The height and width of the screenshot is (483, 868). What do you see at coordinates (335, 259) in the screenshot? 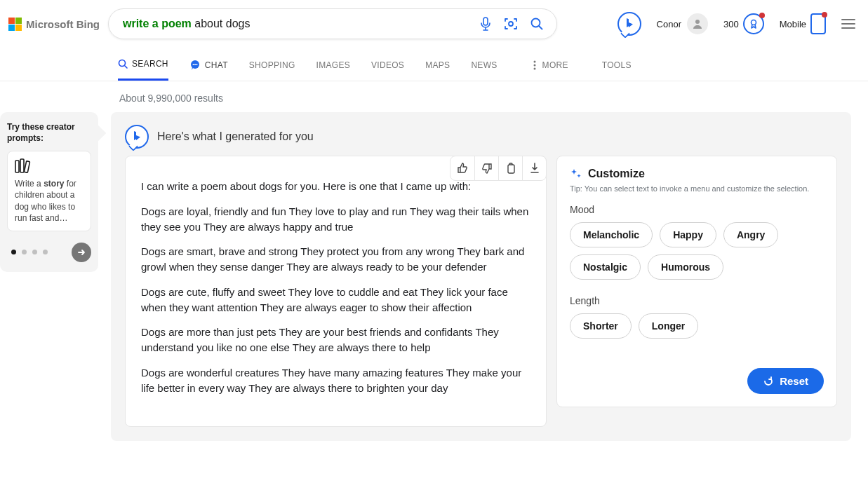
I see `answer-p2: Dogs are smart, brave and strong They pr…` at bounding box center [335, 259].